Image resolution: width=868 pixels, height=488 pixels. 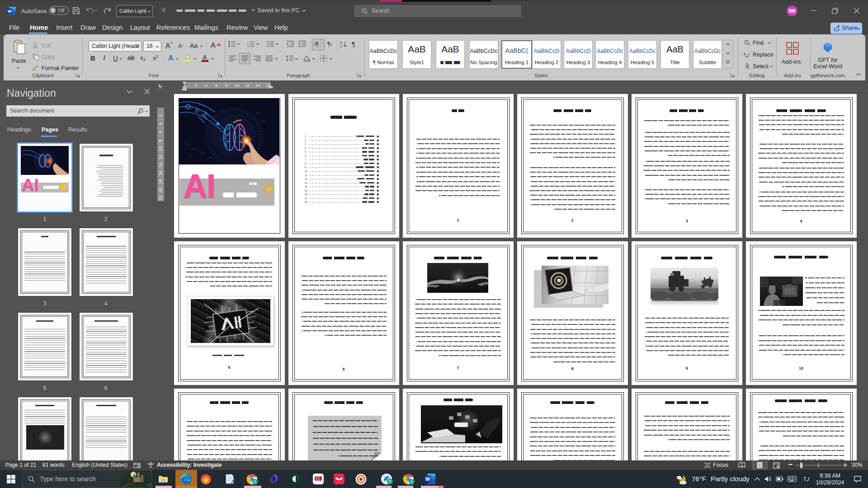 I want to click on svg-text: b, so click(x=745, y=54).